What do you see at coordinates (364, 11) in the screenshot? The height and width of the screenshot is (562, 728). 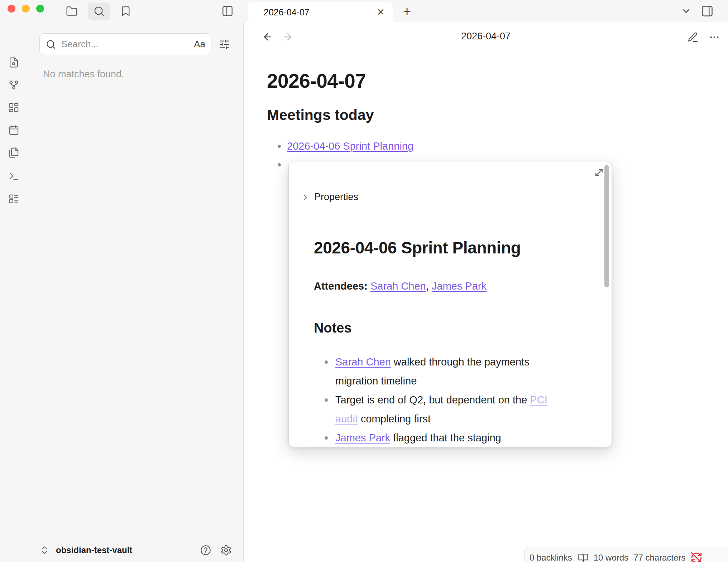 I see `titlebar: 2026-04-07 ✕ +` at bounding box center [364, 11].